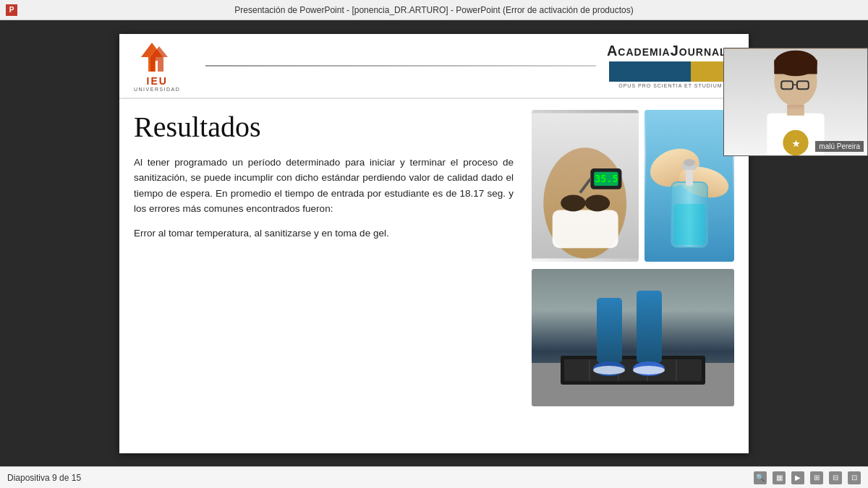  Describe the element at coordinates (401, 66) in the screenshot. I see `header-divider` at that location.